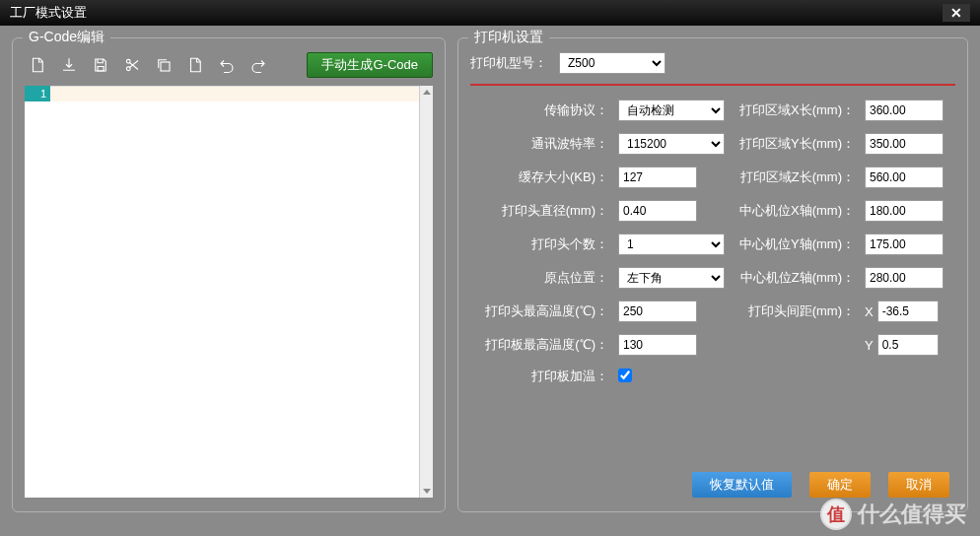 The height and width of the screenshot is (536, 980). I want to click on protocol-select: 自动检测, so click(671, 110).